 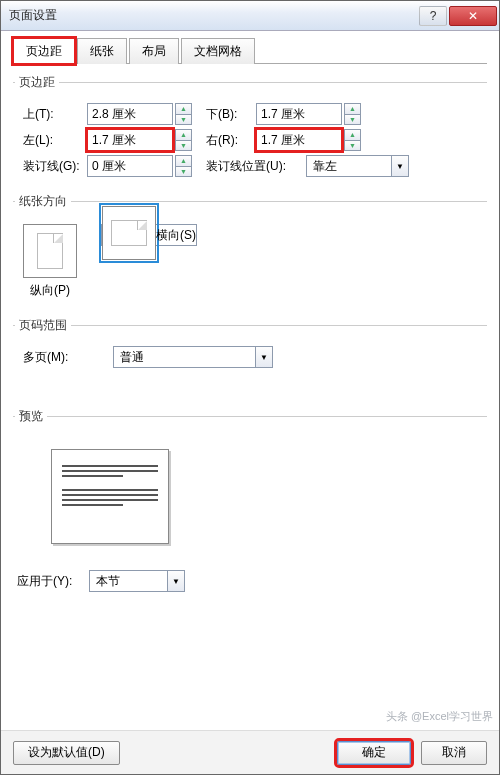 I want to click on top-spinner: ▲▼, so click(x=184, y=114).